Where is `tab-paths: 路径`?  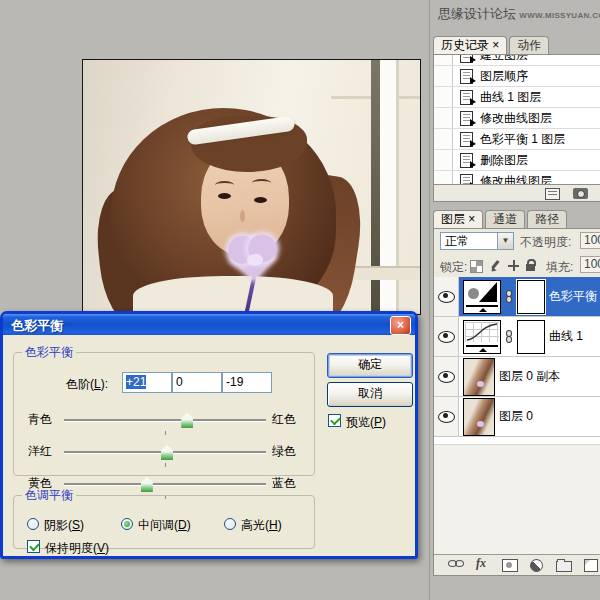 tab-paths: 路径 is located at coordinates (547, 219).